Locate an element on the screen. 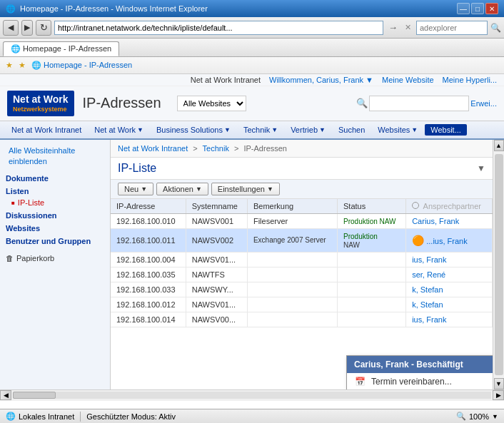  my-hyperlinks-link: Meine Hyperli... is located at coordinates (470, 80).